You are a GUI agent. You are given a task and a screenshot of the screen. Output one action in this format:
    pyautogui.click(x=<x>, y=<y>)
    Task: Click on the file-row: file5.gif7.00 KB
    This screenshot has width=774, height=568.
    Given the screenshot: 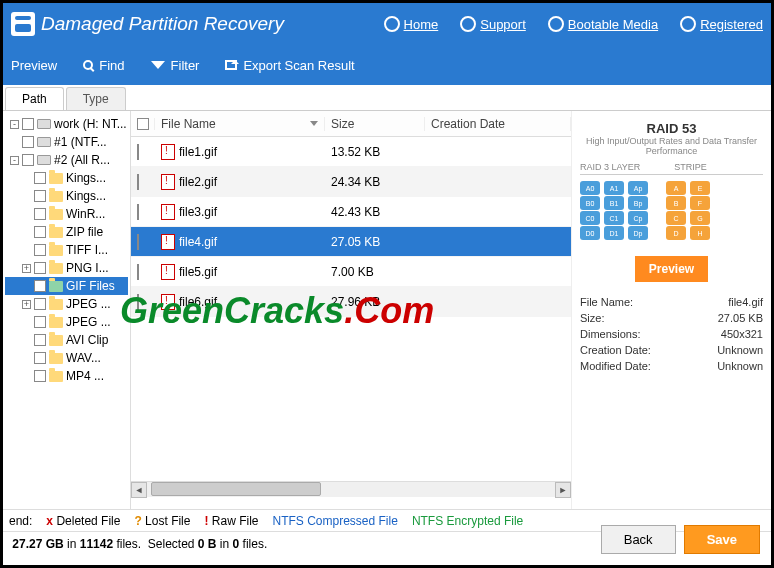 What is the action you would take?
    pyautogui.click(x=351, y=272)
    